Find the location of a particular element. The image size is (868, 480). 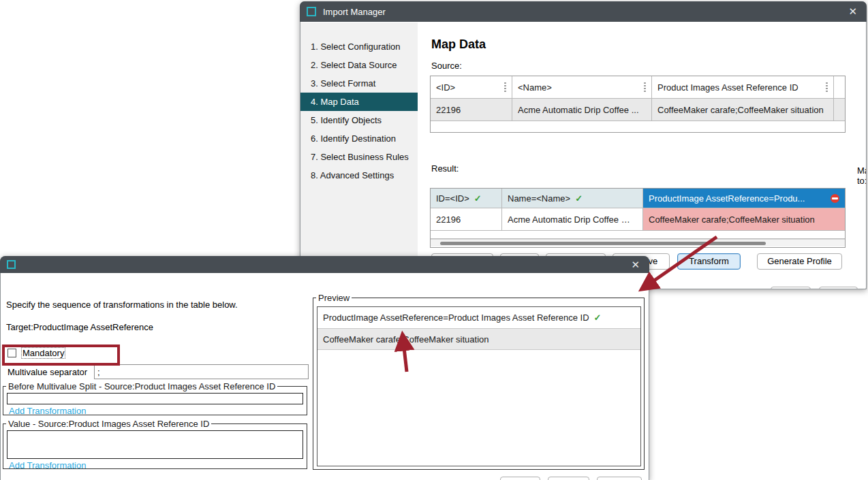

result-header-row: ID=<ID> ✓ Name=<Name> ✓ ProductImage Ass… is located at coordinates (638, 199).